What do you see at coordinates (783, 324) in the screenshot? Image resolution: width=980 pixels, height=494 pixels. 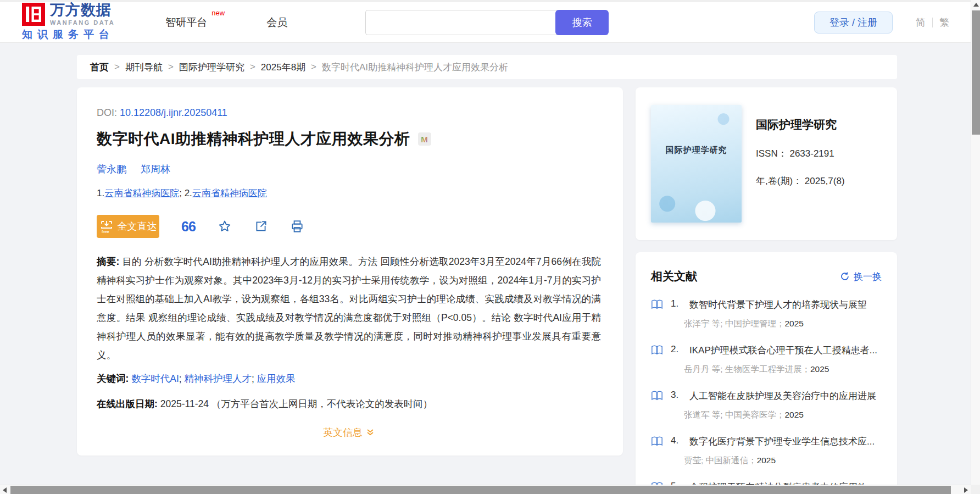 I see `related-item-meta: 张泽宇 等; 中国护理管理；2025` at bounding box center [783, 324].